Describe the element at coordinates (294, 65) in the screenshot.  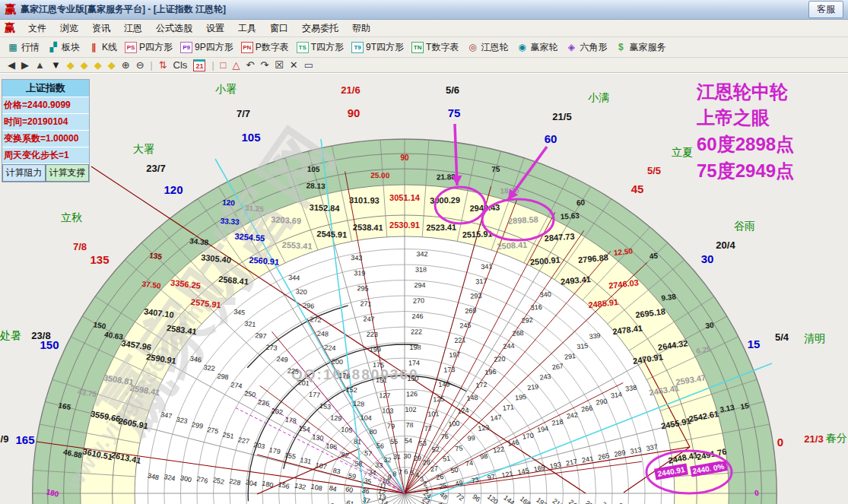
I see `tool-fit-icon: ✕` at that location.